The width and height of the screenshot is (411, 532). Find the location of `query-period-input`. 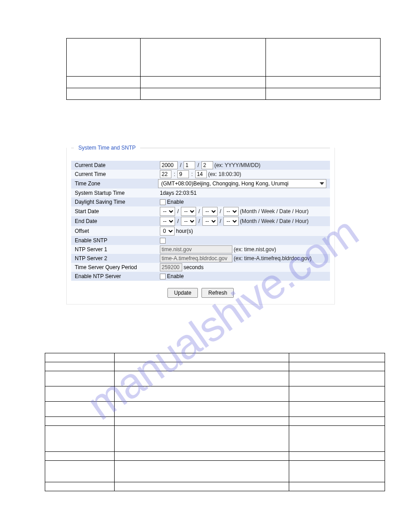

query-period-input is located at coordinates (171, 267).